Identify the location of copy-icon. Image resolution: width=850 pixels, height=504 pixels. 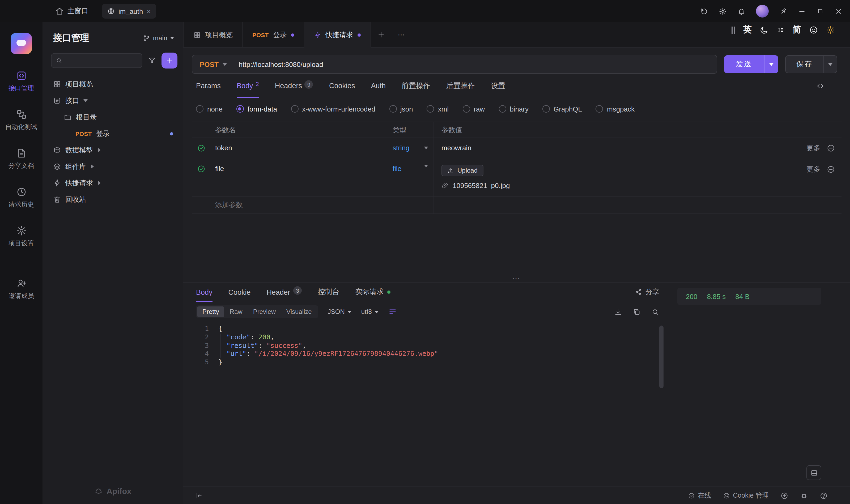
(637, 312).